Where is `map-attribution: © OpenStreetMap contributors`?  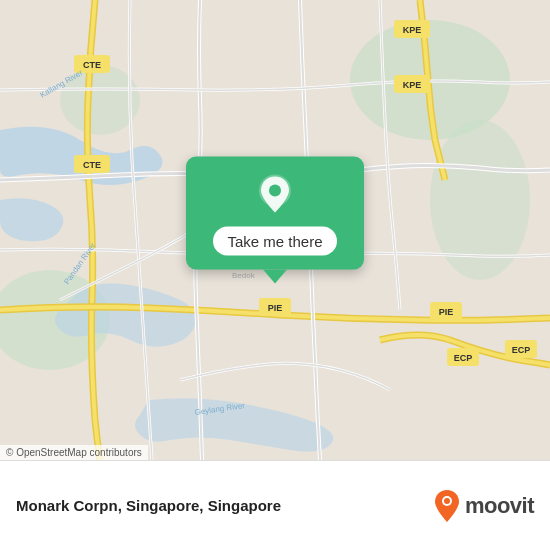 map-attribution: © OpenStreetMap contributors is located at coordinates (74, 452).